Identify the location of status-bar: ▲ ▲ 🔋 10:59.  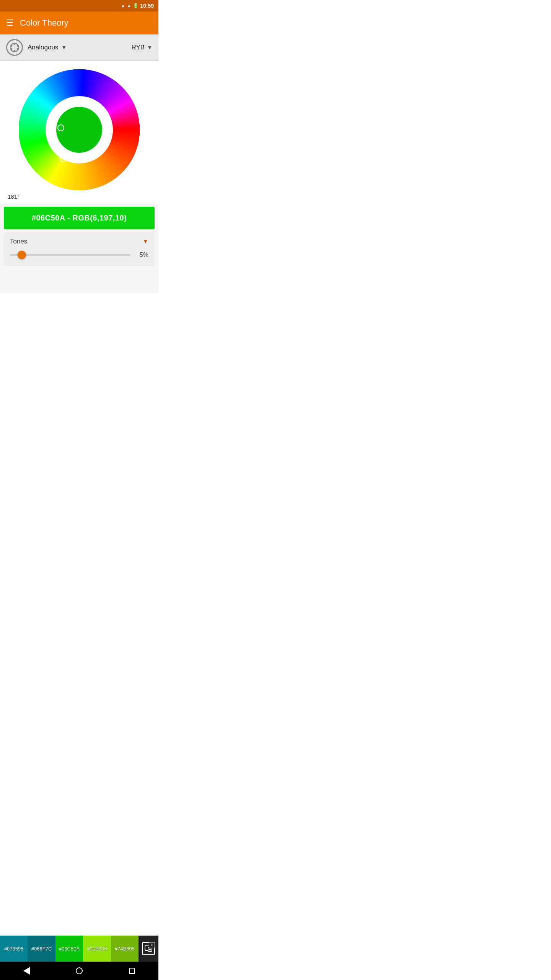
(79, 6).